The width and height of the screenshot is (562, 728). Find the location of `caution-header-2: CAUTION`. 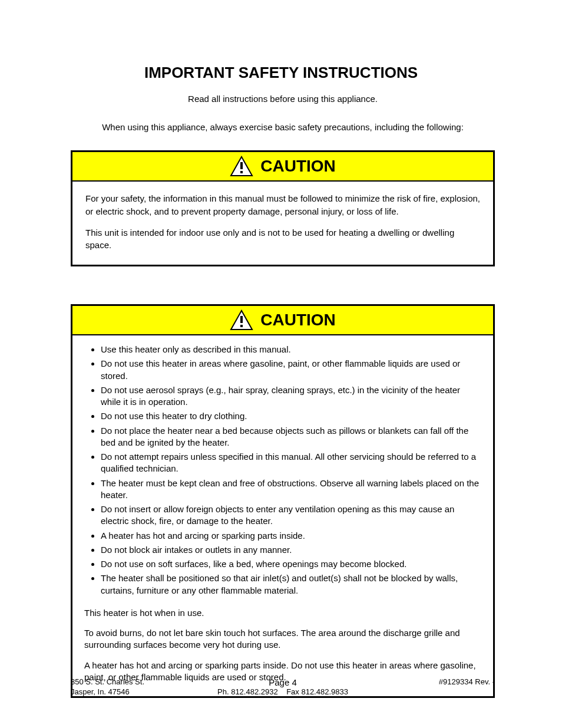

caution-header-2: CAUTION is located at coordinates (283, 321).